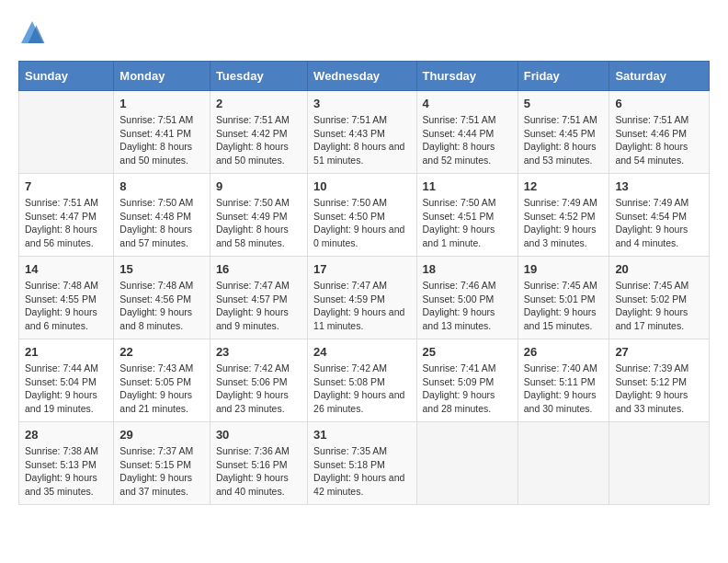 This screenshot has width=728, height=563. Describe the element at coordinates (162, 434) in the screenshot. I see `day-number: 29` at that location.